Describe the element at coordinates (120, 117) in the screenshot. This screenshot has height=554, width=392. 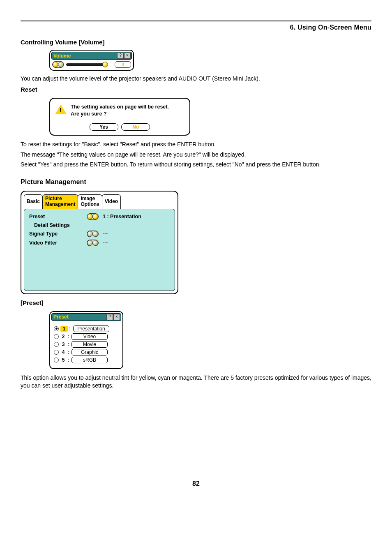
I see `reset-dialog: The setting values on page will be reset…` at that location.